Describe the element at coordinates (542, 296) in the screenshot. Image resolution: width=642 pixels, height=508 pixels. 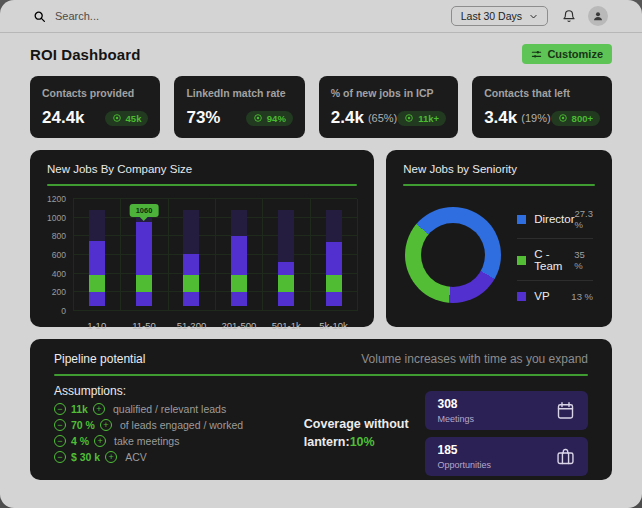
I see `legend-label: VP` at that location.